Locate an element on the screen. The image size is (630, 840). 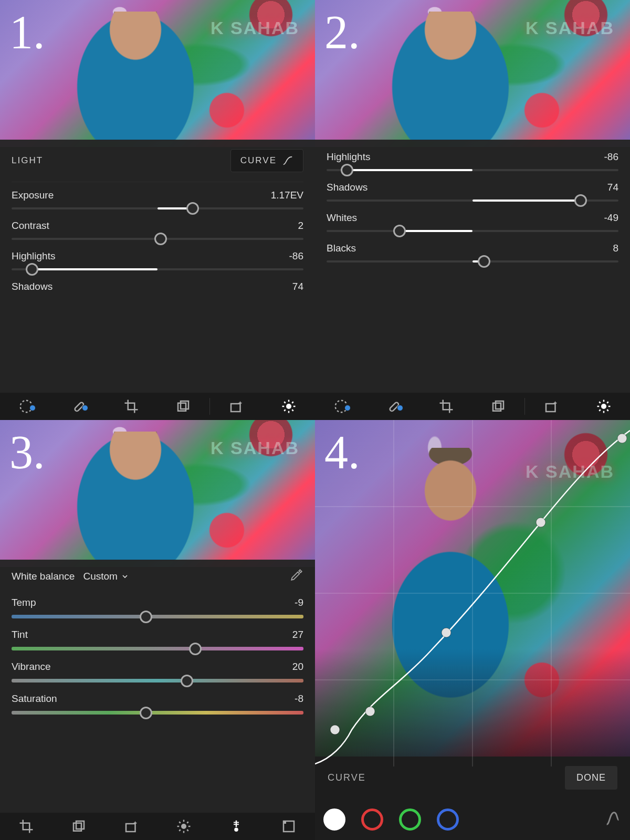
slider-whites is located at coordinates (472, 231).